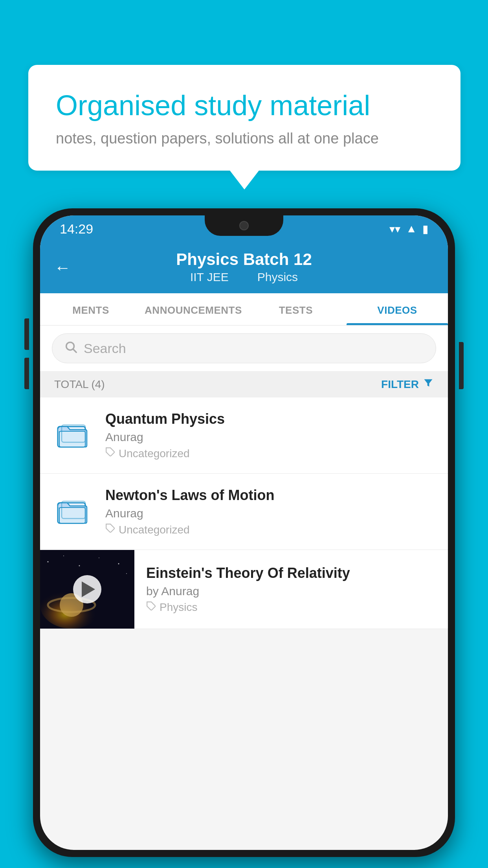 The height and width of the screenshot is (868, 488). Describe the element at coordinates (244, 436) in the screenshot. I see `list-item: Quantum Physics Anurag Uncategorized` at that location.